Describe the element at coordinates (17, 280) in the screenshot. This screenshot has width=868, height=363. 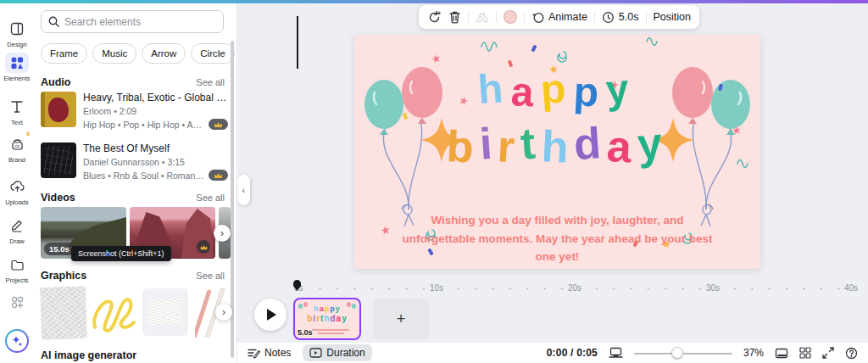
I see `sidebar-label: Projects` at that location.